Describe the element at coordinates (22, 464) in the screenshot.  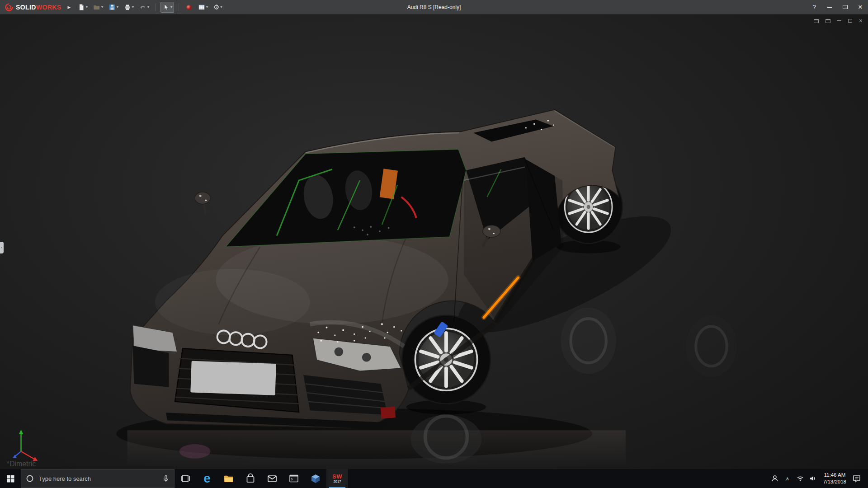
I see `view-orientation-label: *Dimetric` at that location.